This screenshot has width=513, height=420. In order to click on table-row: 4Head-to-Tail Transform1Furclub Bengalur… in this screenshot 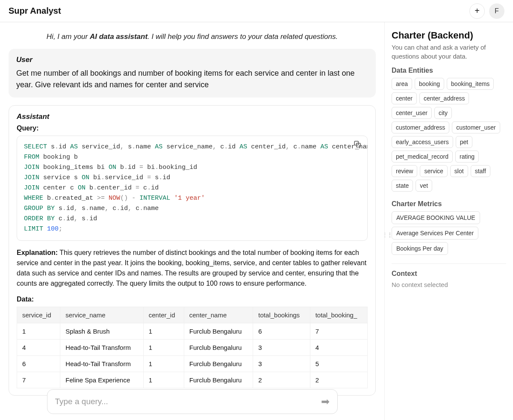, I will do `click(192, 348)`.